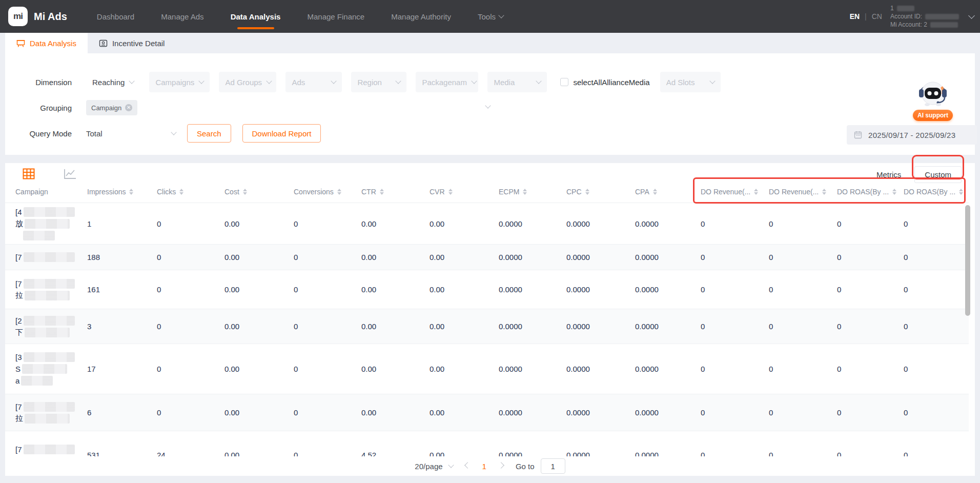 This screenshot has height=483, width=980. I want to click on nav-item-data-analysis: Data Analysis, so click(256, 16).